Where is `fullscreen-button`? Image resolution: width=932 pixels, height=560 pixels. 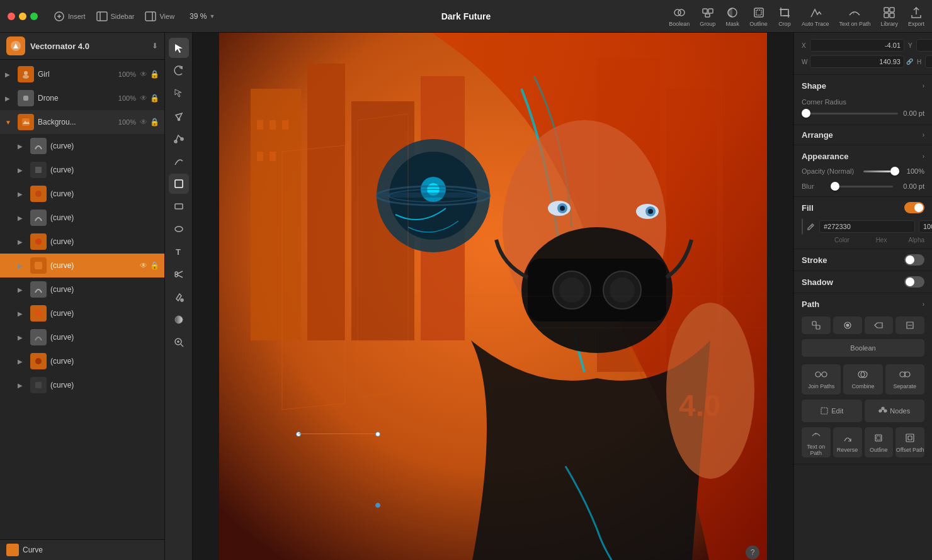
fullscreen-button is located at coordinates (34, 16).